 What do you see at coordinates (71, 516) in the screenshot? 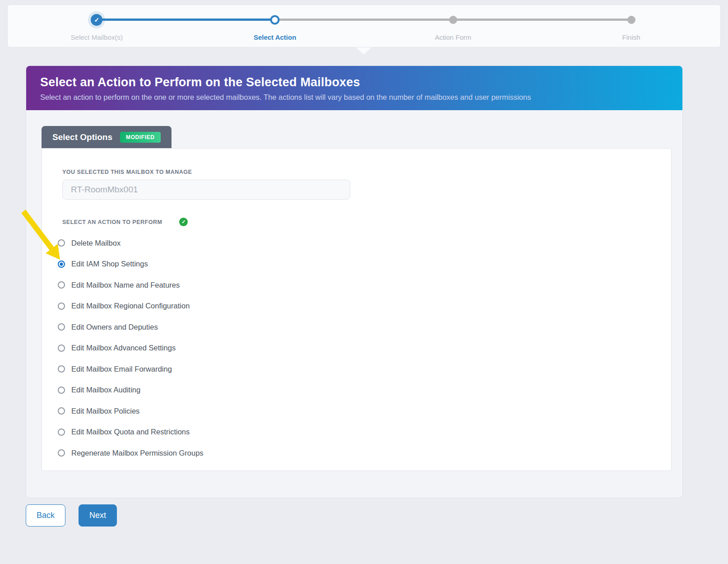
I see `wizard-footer: Back Next` at bounding box center [71, 516].